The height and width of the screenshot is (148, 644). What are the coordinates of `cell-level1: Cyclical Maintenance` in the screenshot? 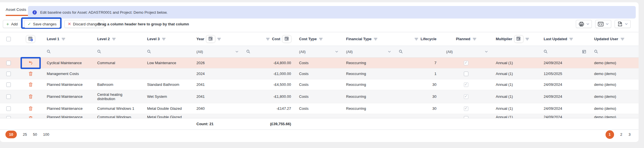 It's located at (68, 63).